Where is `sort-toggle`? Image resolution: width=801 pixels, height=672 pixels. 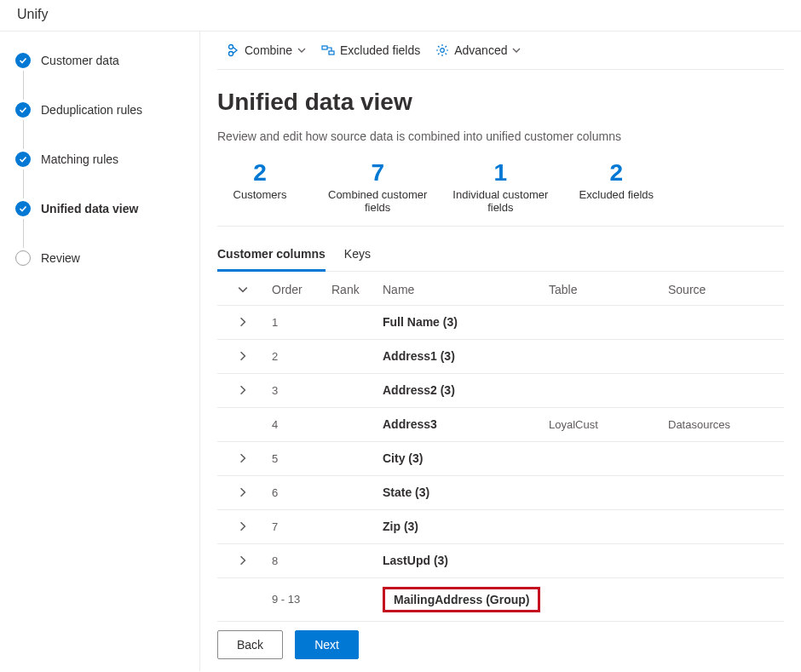 sort-toggle is located at coordinates (243, 288).